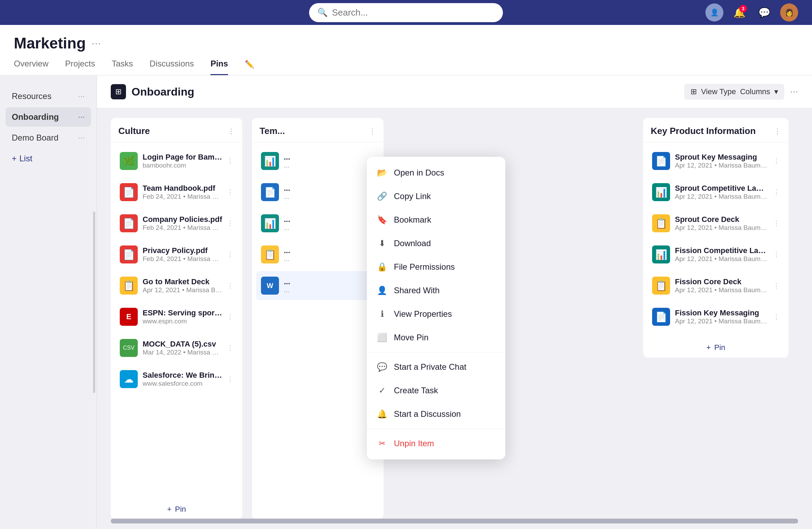  I want to click on column-header-key-product: Key Product Information ⋮, so click(716, 130).